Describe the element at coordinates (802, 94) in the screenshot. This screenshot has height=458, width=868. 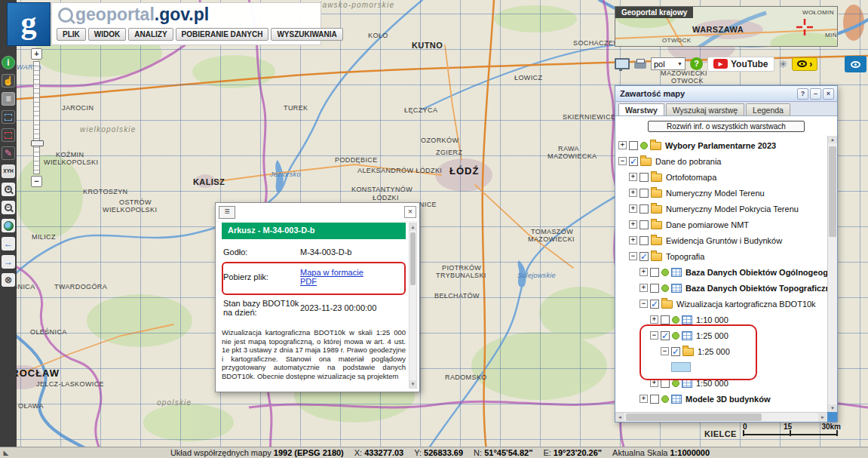
I see `panel-help-button: ?` at that location.